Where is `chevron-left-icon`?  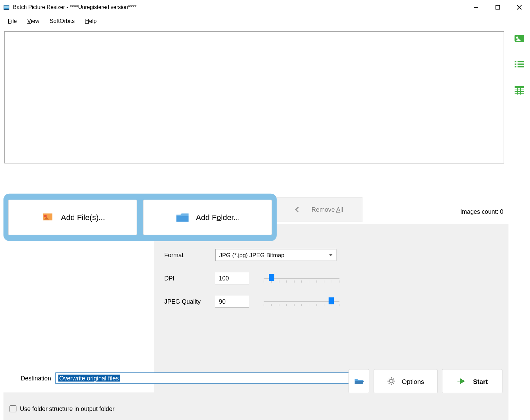 chevron-left-icon is located at coordinates (298, 210).